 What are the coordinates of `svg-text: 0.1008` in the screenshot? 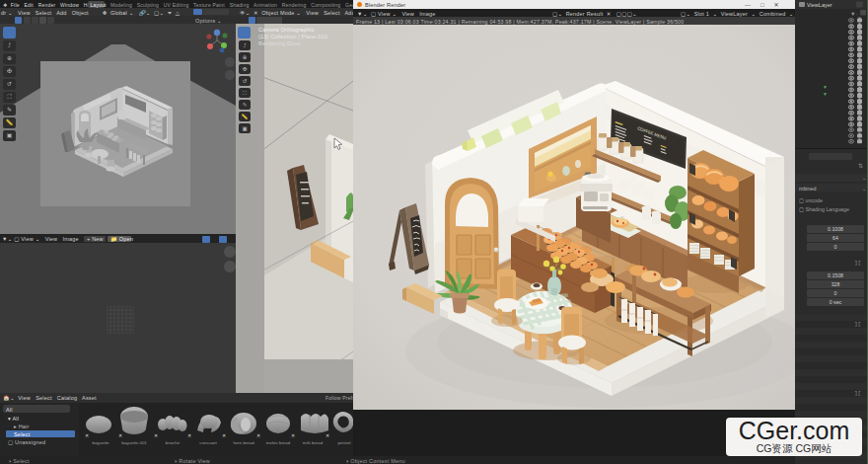 It's located at (835, 229).